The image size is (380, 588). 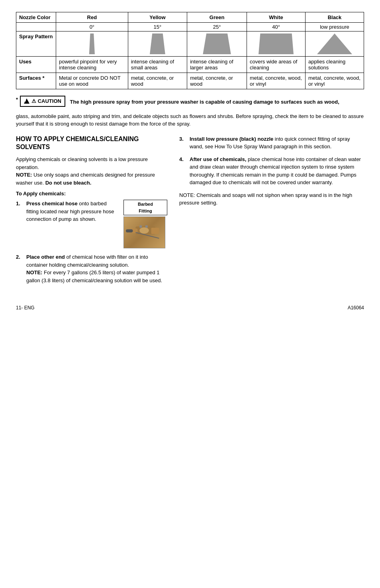 I want to click on nozzle-table: Nozzle Color Red Yellow Green White Blac…, so click(x=190, y=51).